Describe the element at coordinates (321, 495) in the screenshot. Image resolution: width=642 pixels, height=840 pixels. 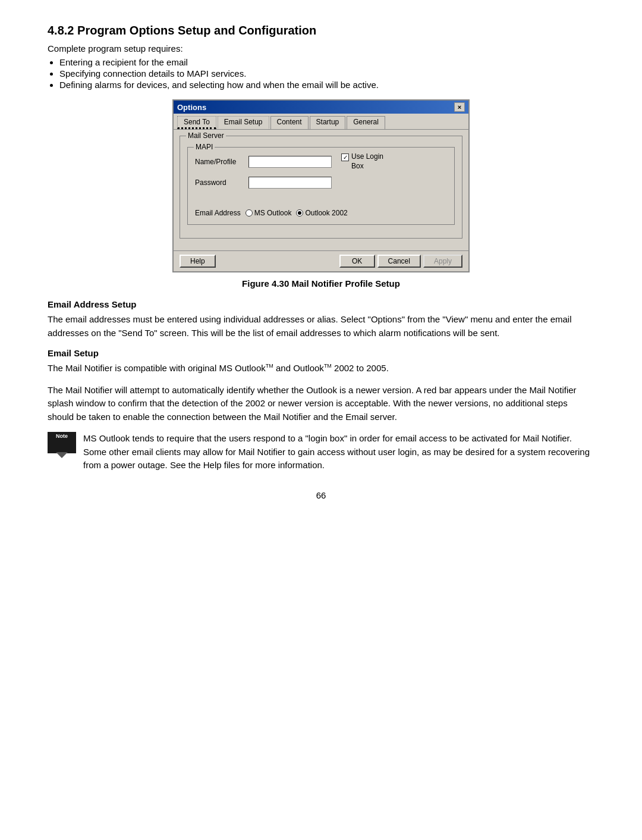
I see `page-number: 66` at that location.